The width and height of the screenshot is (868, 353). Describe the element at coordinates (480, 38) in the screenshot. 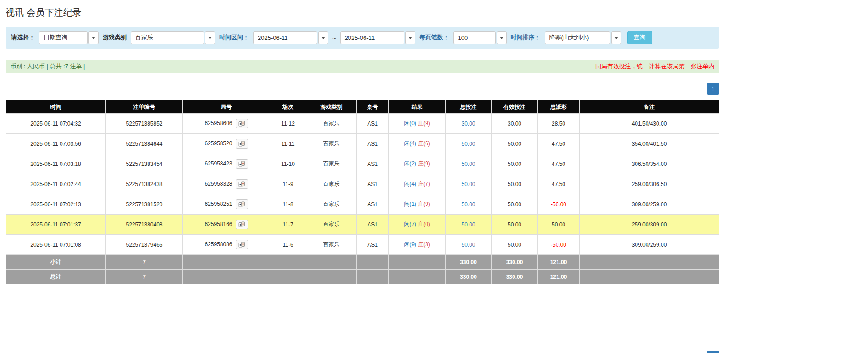

I see `per-page-select: 100` at that location.